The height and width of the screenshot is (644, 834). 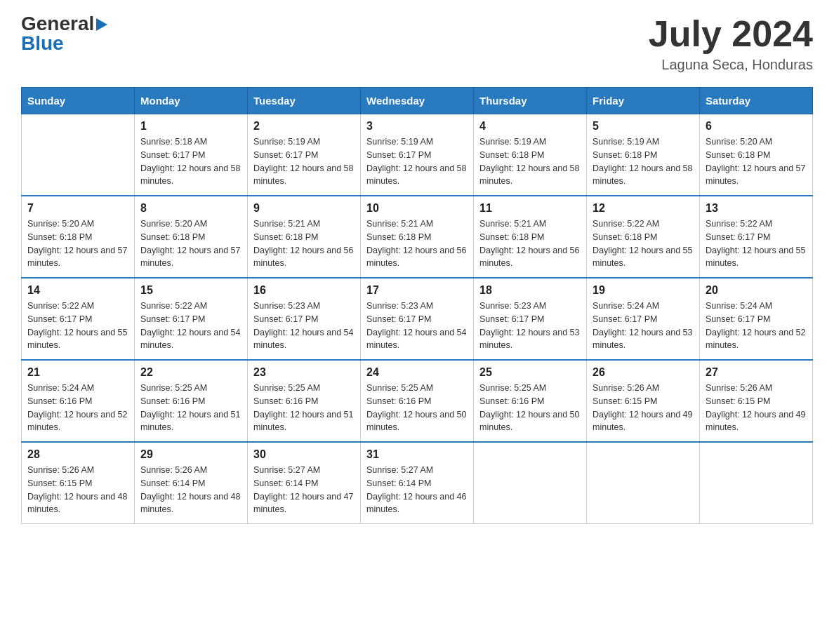 What do you see at coordinates (417, 43) in the screenshot?
I see `page-header: General Blue July 2024 Laguna Seca, Hond…` at bounding box center [417, 43].